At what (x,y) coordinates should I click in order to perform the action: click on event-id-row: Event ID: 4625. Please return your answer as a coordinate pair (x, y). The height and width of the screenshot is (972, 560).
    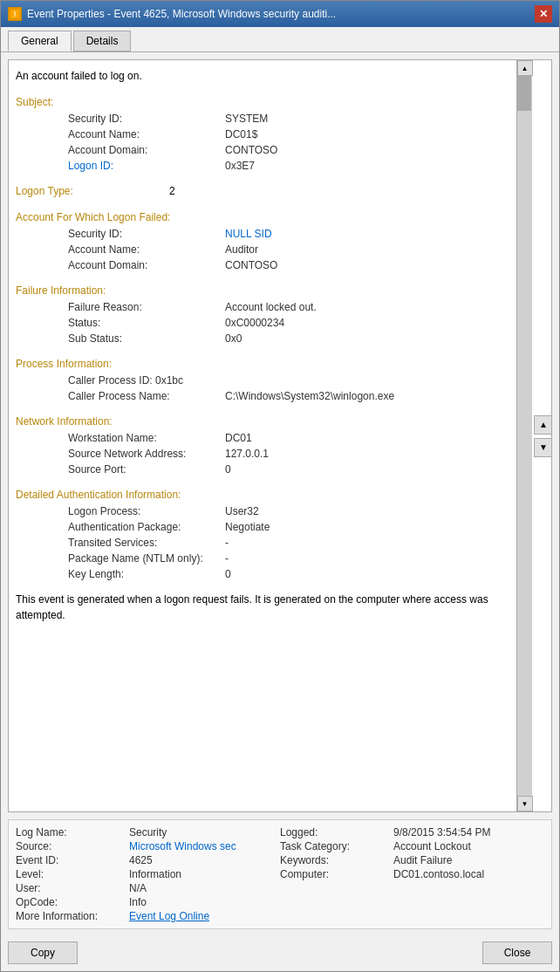
    Looking at the image, I should click on (148, 860).